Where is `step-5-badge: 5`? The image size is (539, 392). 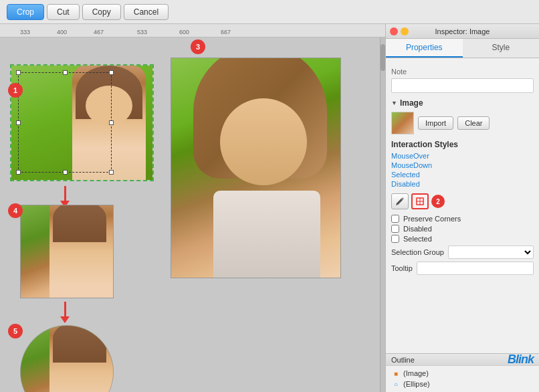 step-5-badge: 5 is located at coordinates (15, 331).